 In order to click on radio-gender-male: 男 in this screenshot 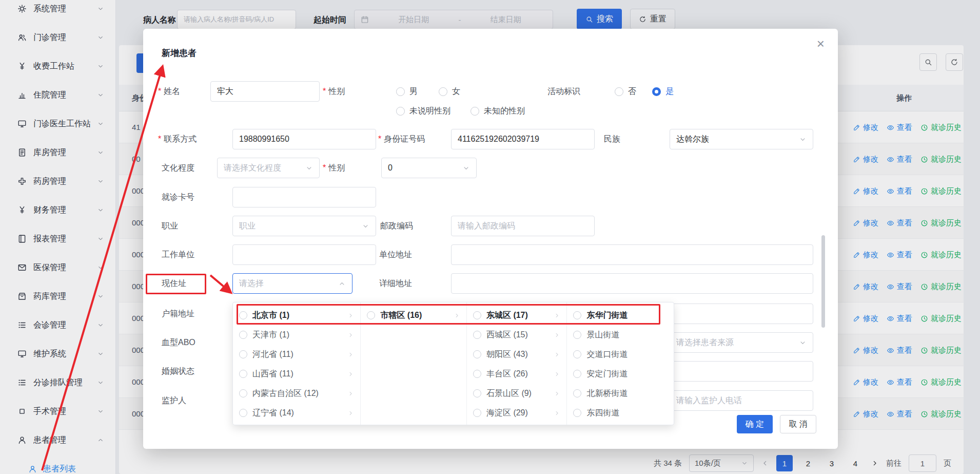, I will do `click(407, 91)`.